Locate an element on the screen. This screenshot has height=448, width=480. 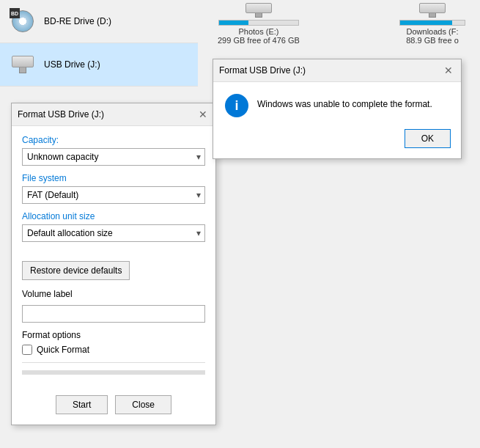
allocation-select-wrapper: Default allocation size is located at coordinates (114, 233).